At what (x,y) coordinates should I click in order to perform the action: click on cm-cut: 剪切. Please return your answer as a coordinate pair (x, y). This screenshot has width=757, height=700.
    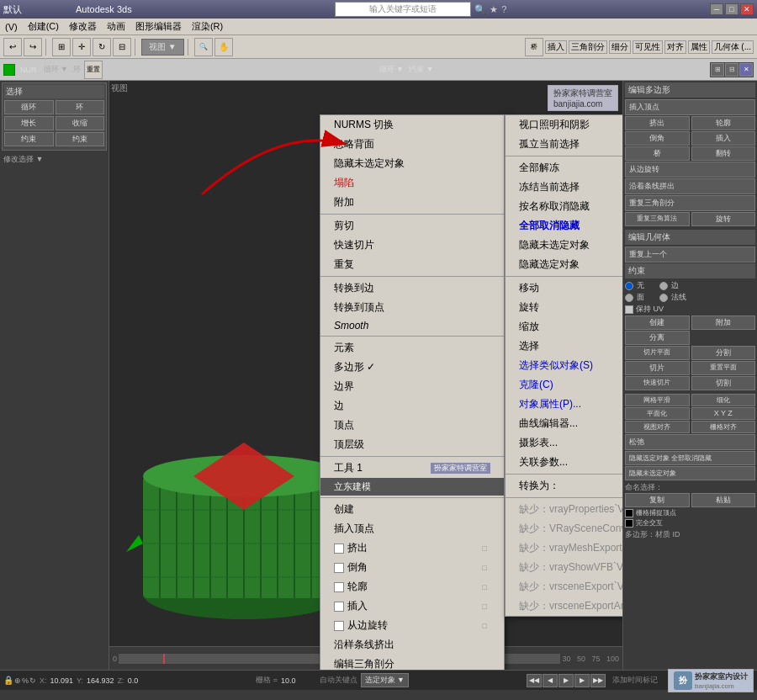
    Looking at the image, I should click on (412, 225).